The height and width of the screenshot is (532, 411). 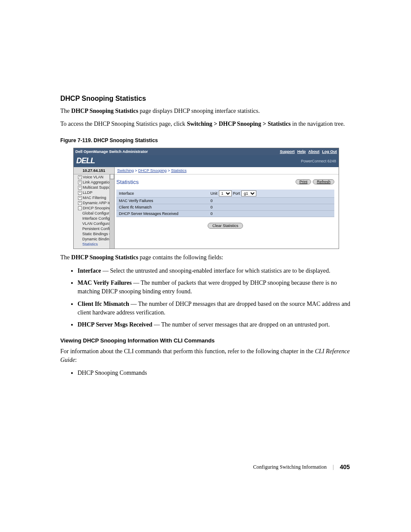 What do you see at coordinates (94, 208) in the screenshot?
I see `nav-tree-item: -DHCP Snooping` at bounding box center [94, 208].